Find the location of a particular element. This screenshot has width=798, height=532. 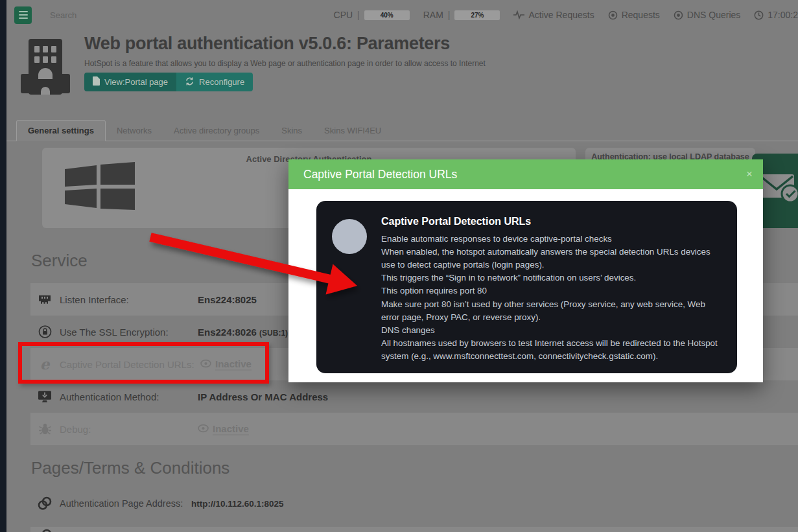

cpu-progress-bar: 40% is located at coordinates (387, 16).